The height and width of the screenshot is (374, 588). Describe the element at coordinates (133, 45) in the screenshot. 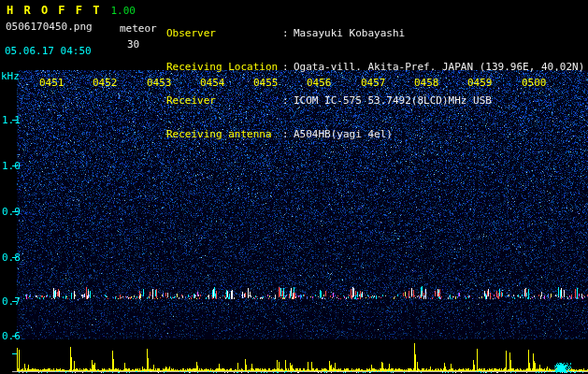

I see `interval-value: 30` at that location.